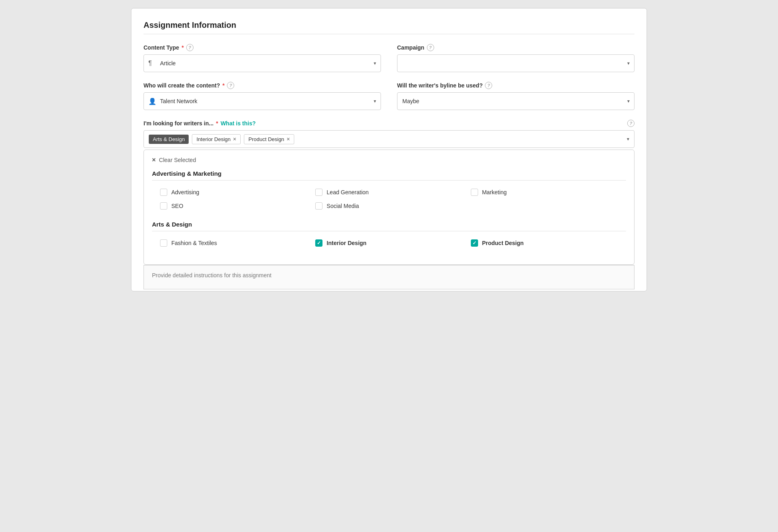 The height and width of the screenshot is (532, 778). I want to click on campaign-select, so click(516, 63).